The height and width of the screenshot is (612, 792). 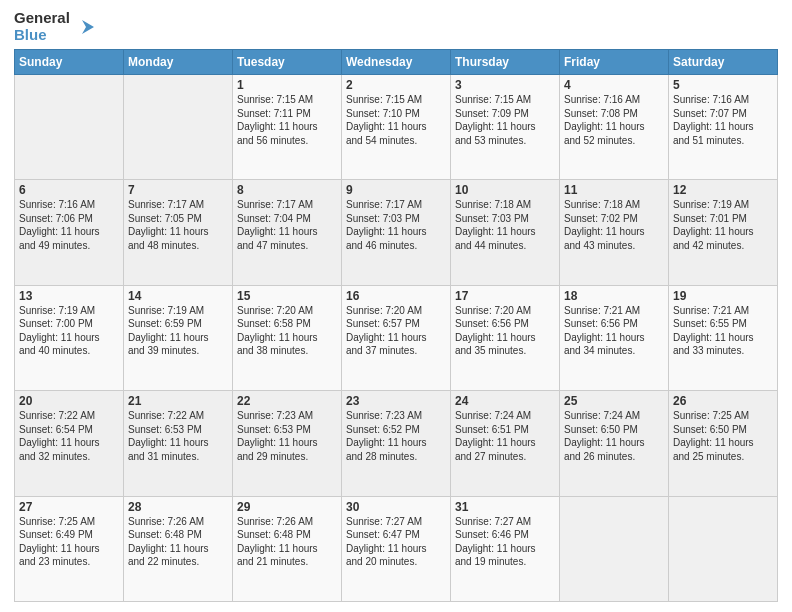 I want to click on day-number: 29, so click(x=287, y=507).